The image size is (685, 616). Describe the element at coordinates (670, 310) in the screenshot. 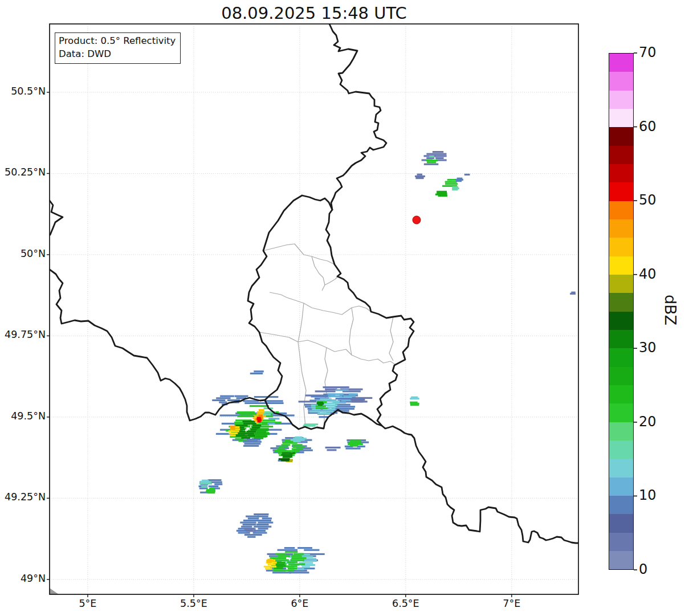

I see `colorbar-title: dBZ` at that location.